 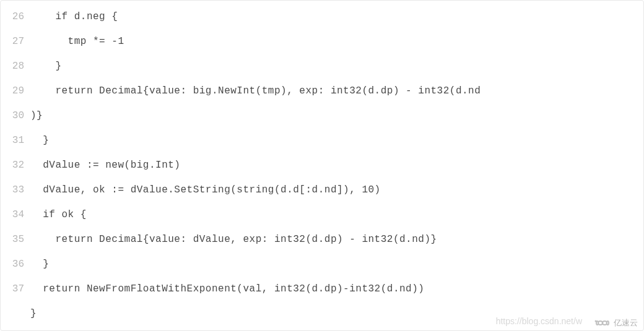 What do you see at coordinates (12, 41) in the screenshot?
I see `line-number: 27` at bounding box center [12, 41].